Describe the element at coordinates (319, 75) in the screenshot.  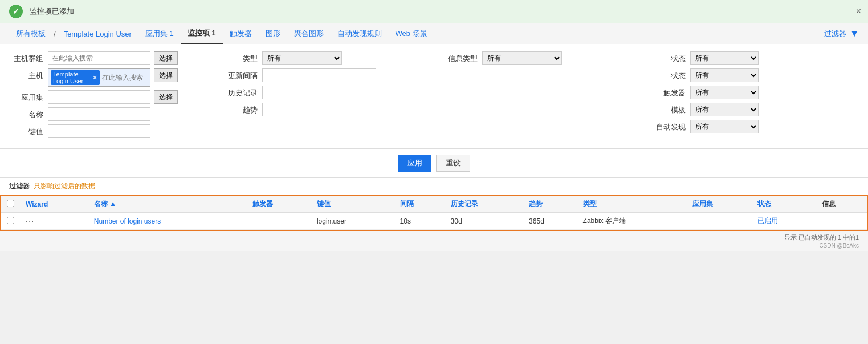
I see `interval-input` at that location.